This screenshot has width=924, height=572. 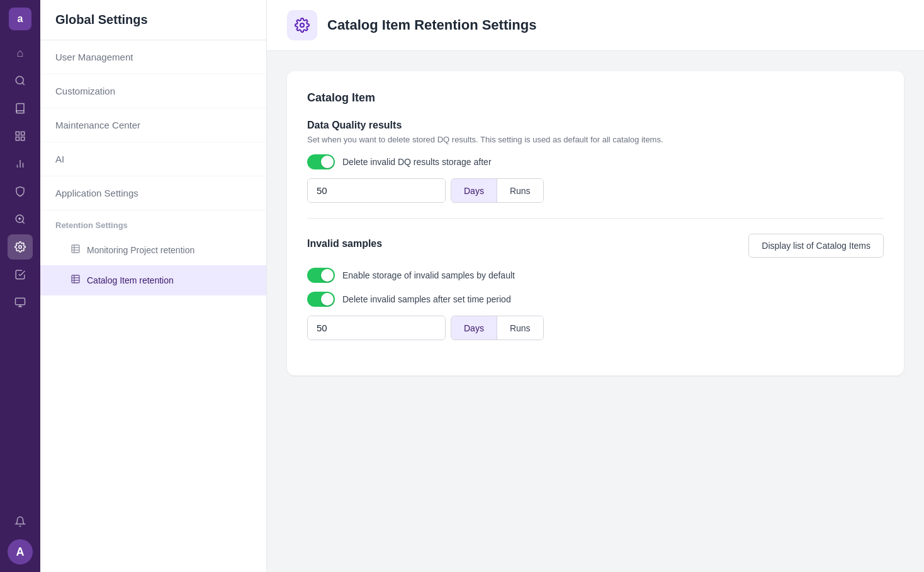 I want to click on section-divider, so click(x=595, y=218).